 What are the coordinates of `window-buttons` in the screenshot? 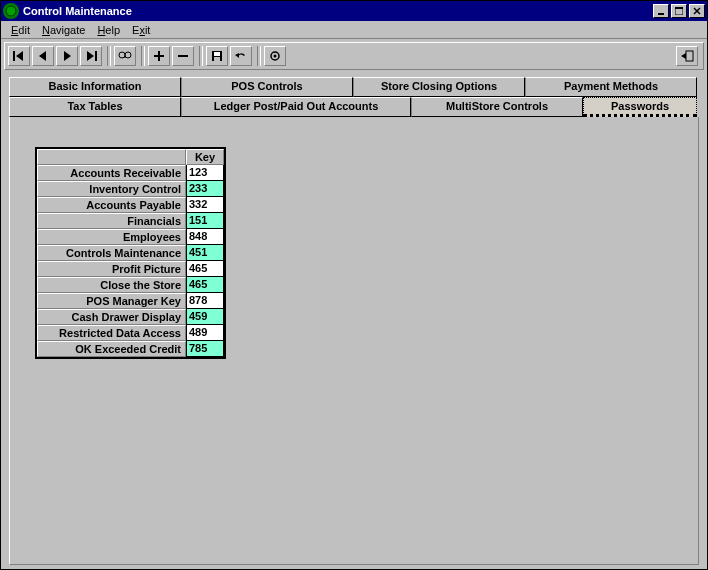 It's located at (678, 11).